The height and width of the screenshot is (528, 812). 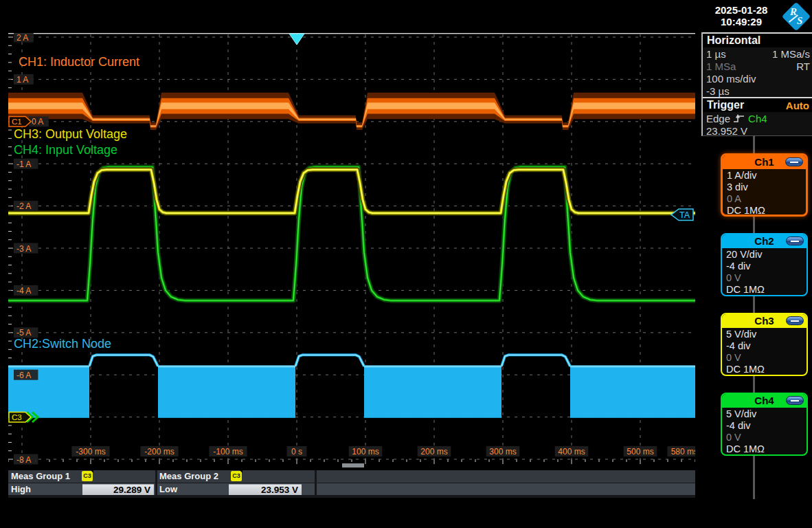 What do you see at coordinates (572, 452) in the screenshot?
I see `svg-text: 400 ms` at bounding box center [572, 452].